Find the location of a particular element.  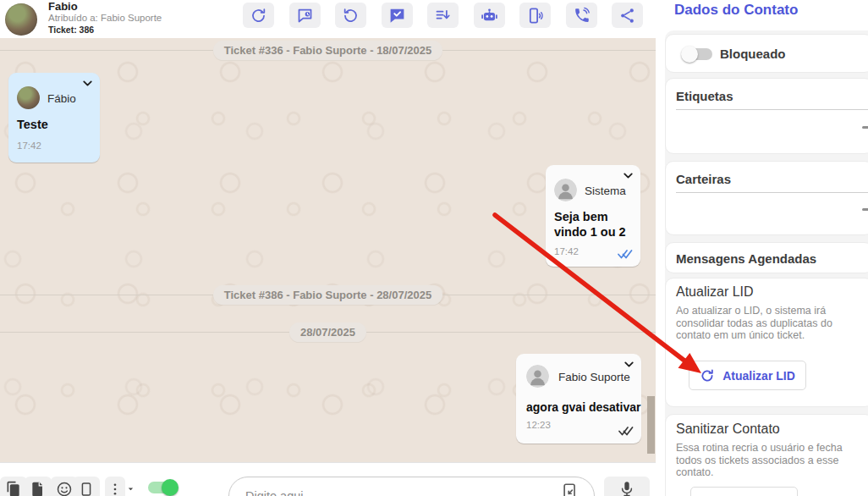

chat-scrollbar-thumb is located at coordinates (651, 425).